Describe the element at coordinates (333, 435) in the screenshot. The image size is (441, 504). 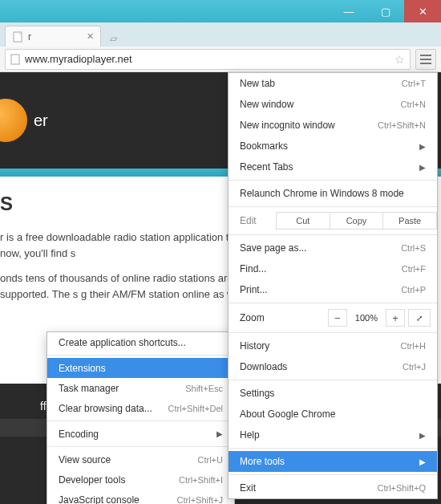
I see `menu-item-help: Help▶` at that location.